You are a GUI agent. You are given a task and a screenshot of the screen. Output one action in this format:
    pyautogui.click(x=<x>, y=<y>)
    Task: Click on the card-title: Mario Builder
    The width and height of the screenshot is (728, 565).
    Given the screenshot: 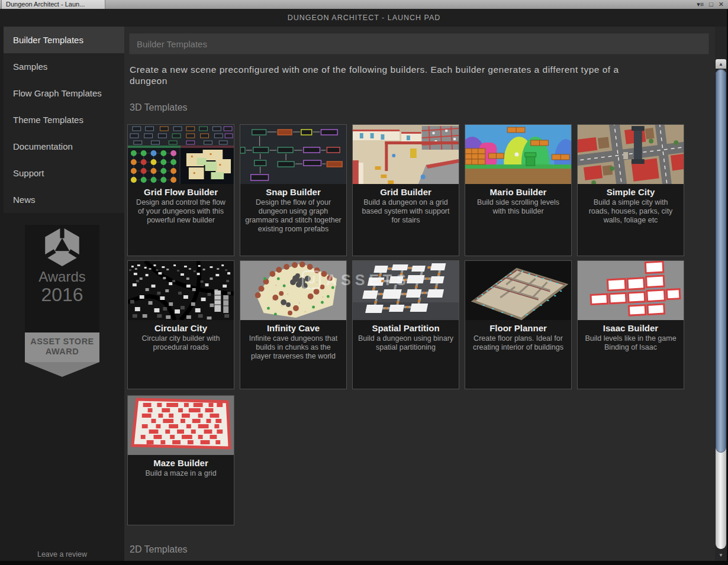 What is the action you would take?
    pyautogui.click(x=518, y=192)
    